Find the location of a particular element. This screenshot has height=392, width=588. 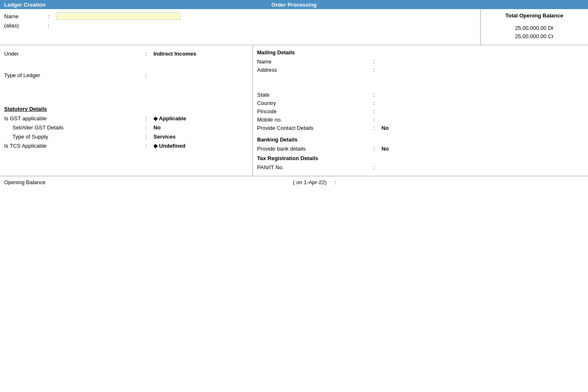

mailing-title: Mailing Details is located at coordinates (420, 52).